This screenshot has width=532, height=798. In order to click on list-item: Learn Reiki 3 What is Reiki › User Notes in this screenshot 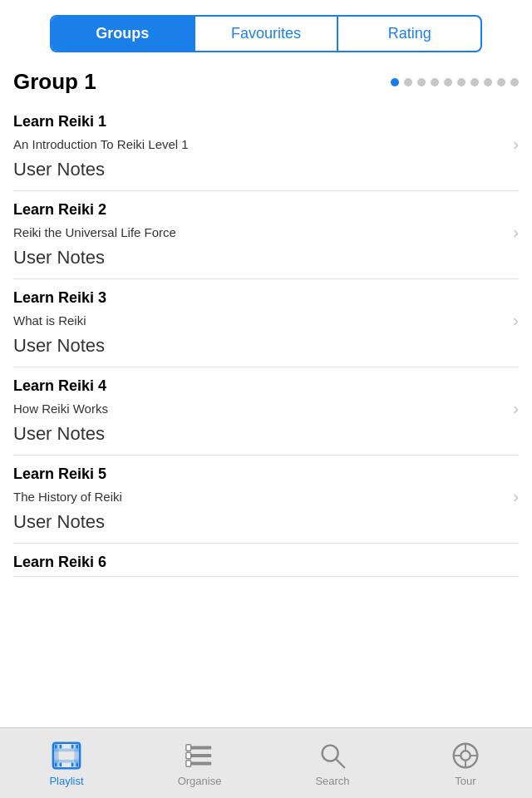, I will do `click(266, 323)`.